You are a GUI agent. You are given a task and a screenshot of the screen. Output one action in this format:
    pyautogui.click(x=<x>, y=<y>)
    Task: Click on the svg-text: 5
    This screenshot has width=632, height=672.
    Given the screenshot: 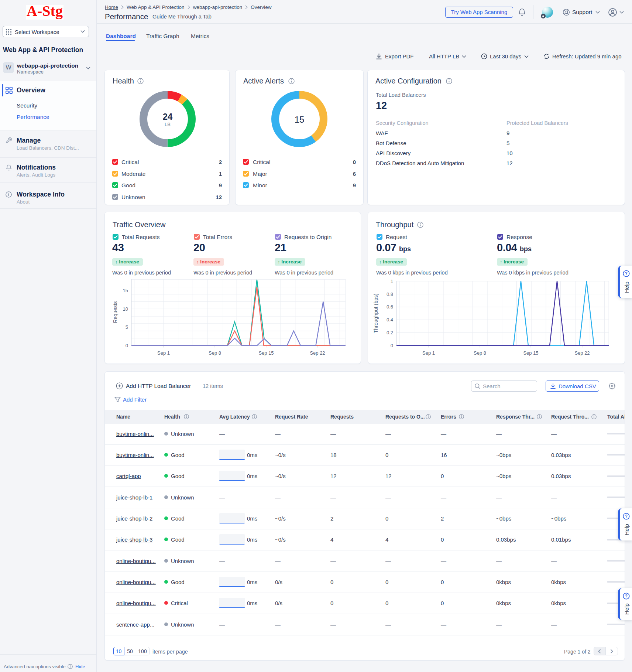 What is the action you would take?
    pyautogui.click(x=127, y=327)
    